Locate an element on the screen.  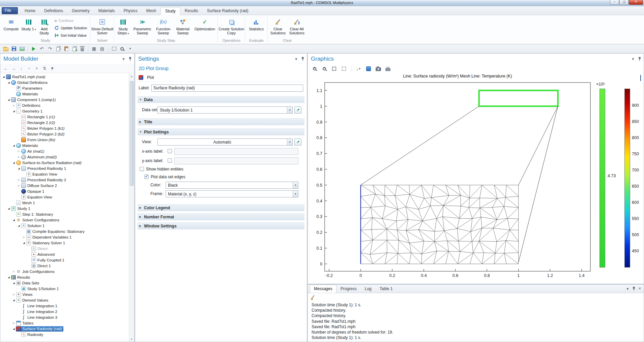
expand-all-button: + is located at coordinates (37, 68).